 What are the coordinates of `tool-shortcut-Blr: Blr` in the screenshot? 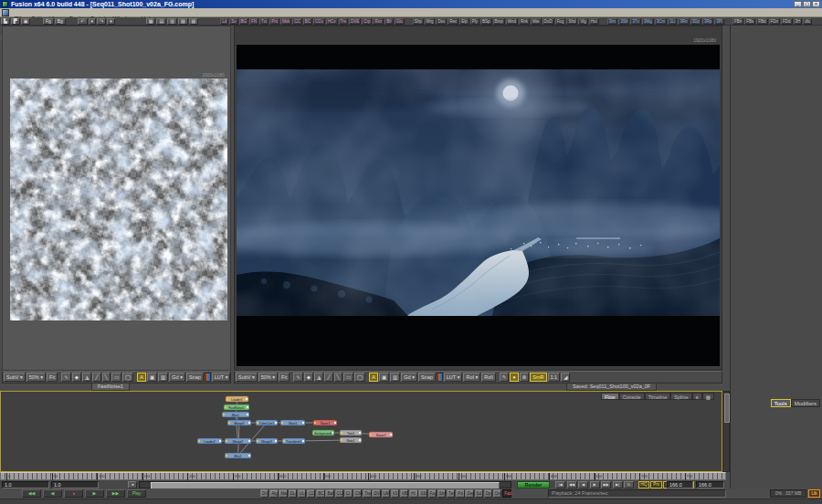 It's located at (389, 22).